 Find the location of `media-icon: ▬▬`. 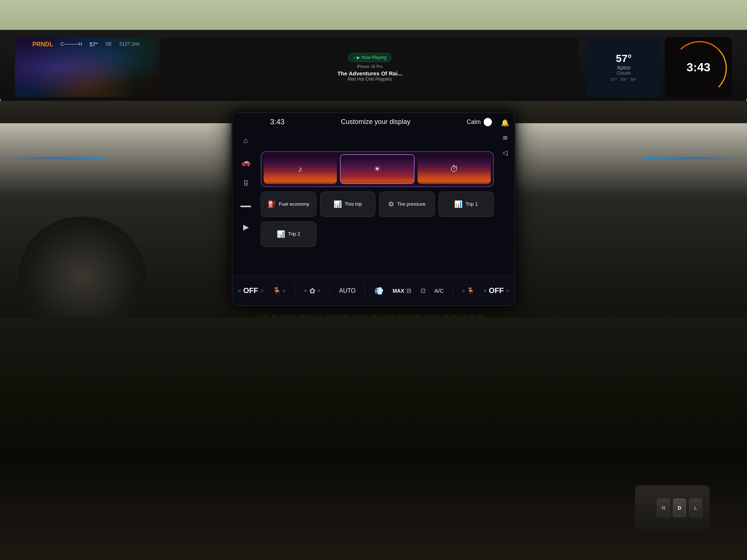

media-icon: ▬▬ is located at coordinates (246, 205).